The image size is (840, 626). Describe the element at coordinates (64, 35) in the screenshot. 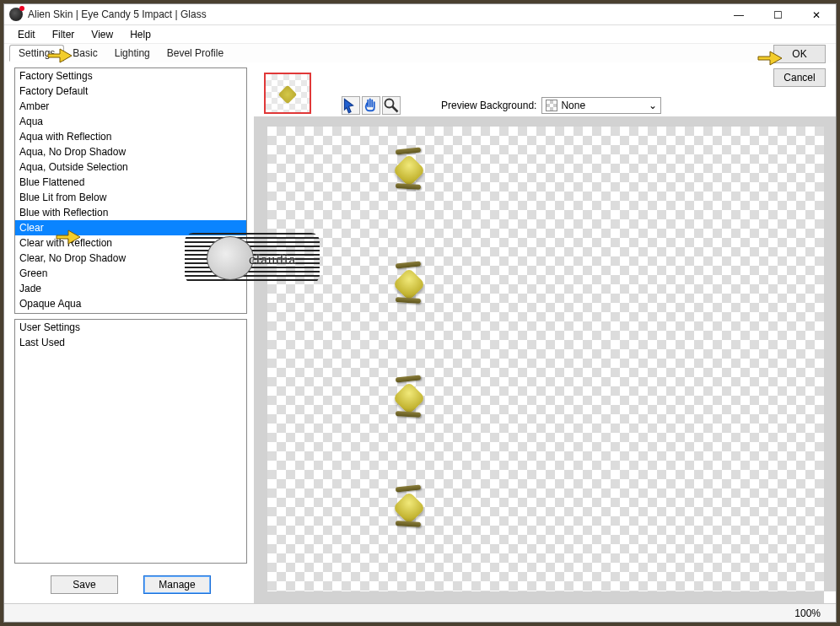

I see `menu-filter: Filter` at that location.